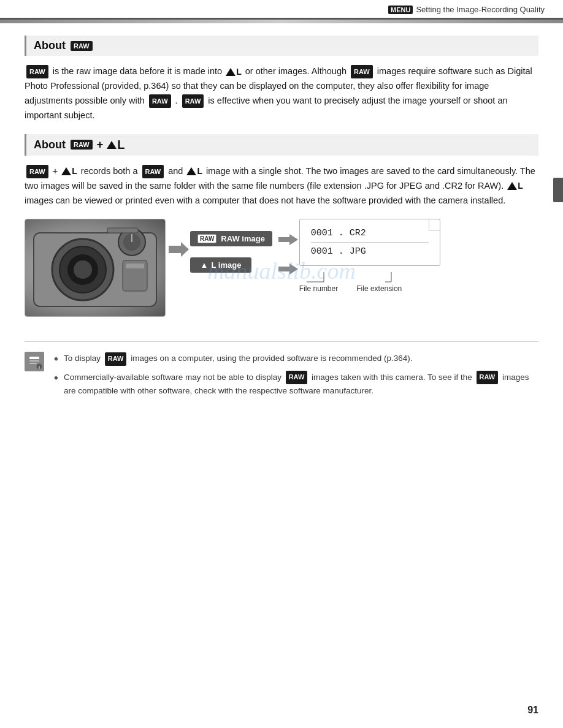 The width and height of the screenshot is (563, 728). What do you see at coordinates (178, 100) in the screenshot?
I see `section1-text-4: .` at bounding box center [178, 100].